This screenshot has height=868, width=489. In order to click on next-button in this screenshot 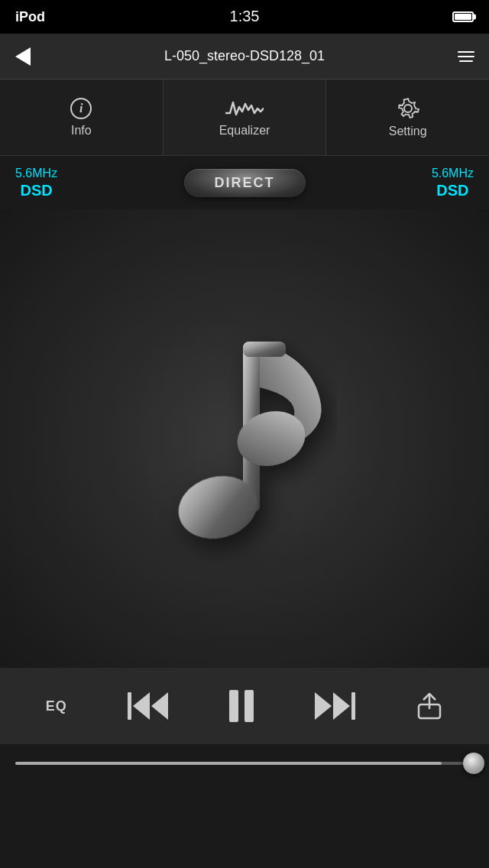, I will do `click(335, 706)`.